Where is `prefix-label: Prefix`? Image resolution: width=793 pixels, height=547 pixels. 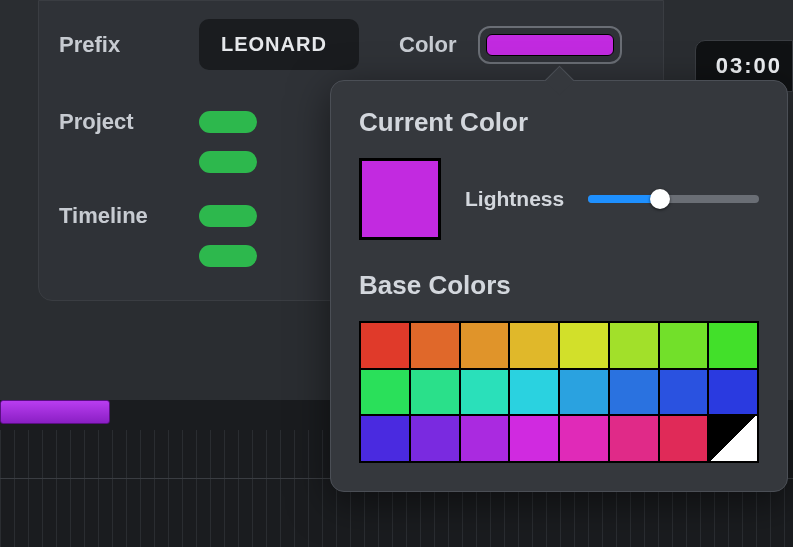 prefix-label: Prefix is located at coordinates (129, 45).